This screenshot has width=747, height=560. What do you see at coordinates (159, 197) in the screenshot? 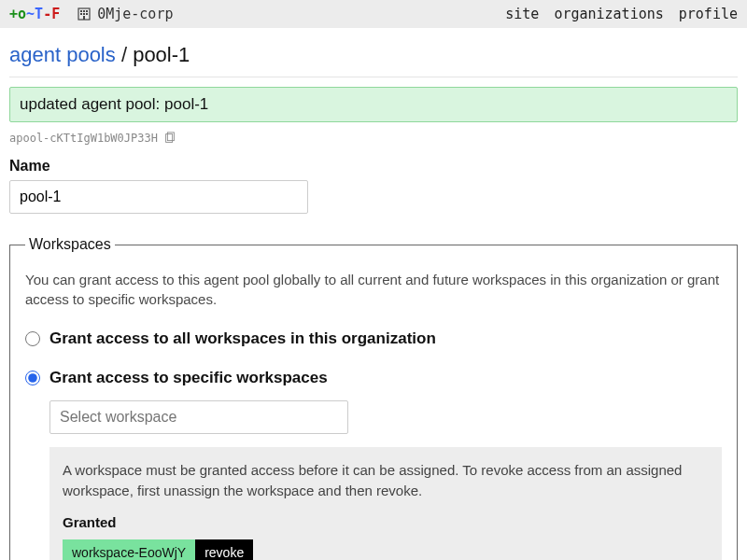
I see `name-input` at bounding box center [159, 197].